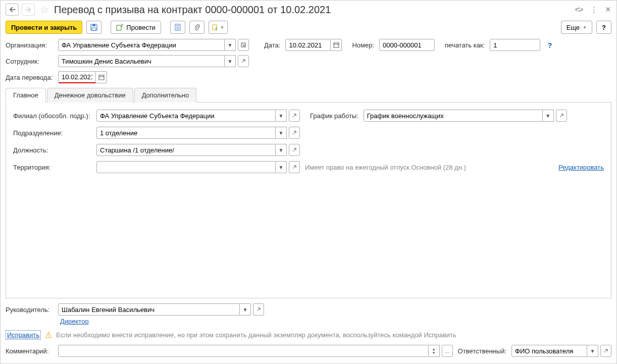 The image size is (617, 364). I want to click on nav-forward-button, so click(28, 10).